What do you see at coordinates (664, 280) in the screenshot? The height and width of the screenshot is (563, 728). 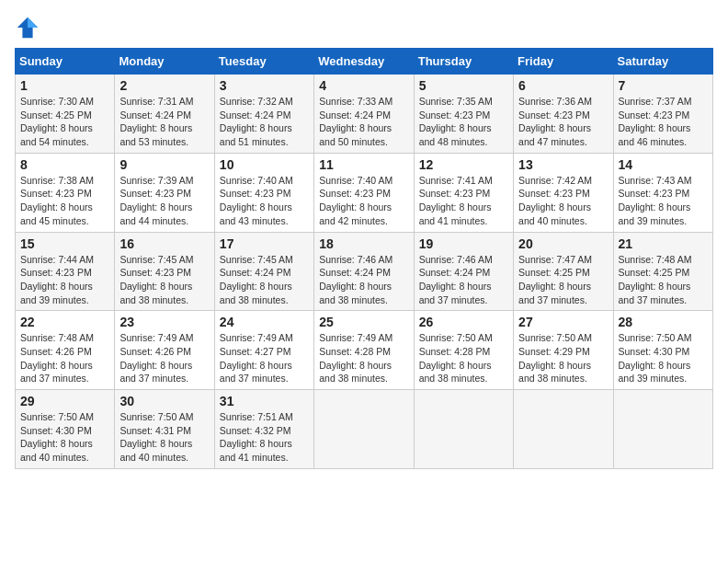 I see `day-detail: Sunrise: 7:48 AMSunset: 4:25 PMDaylight:…` at bounding box center [664, 280].